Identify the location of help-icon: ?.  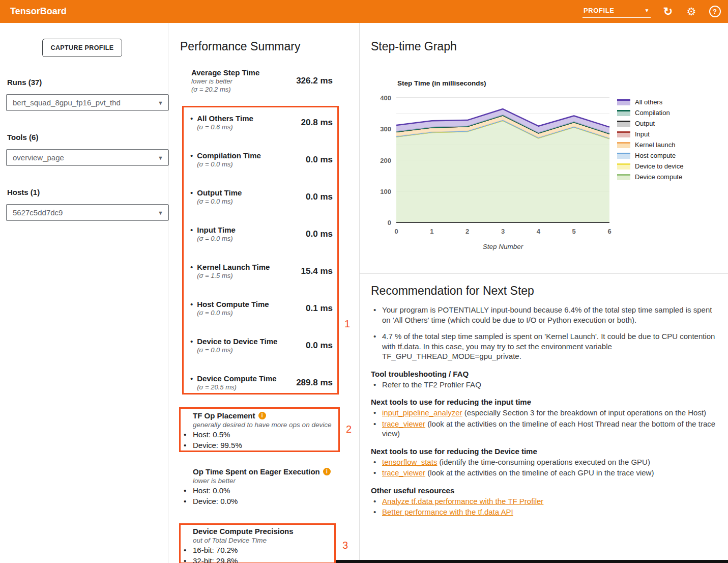
(715, 11).